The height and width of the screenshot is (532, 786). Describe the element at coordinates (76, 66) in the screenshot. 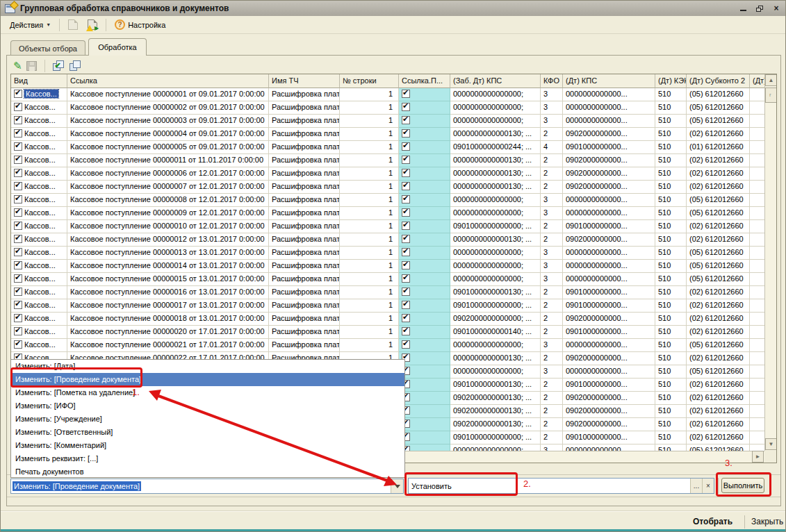

I see `uncheck-all-icon` at that location.